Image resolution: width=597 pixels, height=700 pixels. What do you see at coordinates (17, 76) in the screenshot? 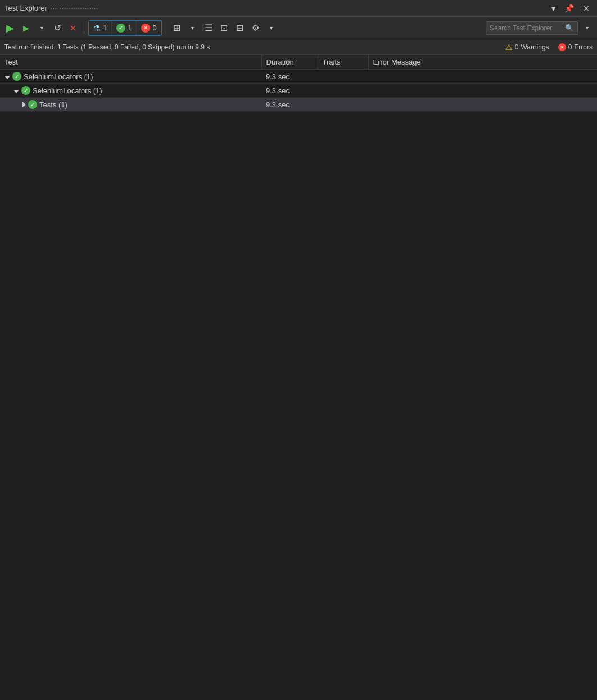
I see `status-icon-1: ✓` at bounding box center [17, 76].